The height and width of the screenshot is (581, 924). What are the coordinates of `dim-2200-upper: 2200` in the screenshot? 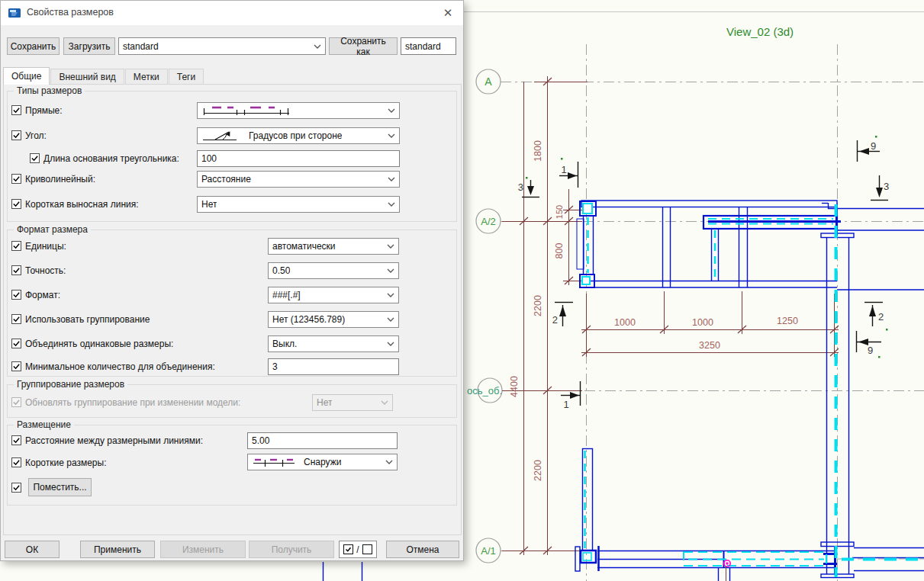 It's located at (538, 306).